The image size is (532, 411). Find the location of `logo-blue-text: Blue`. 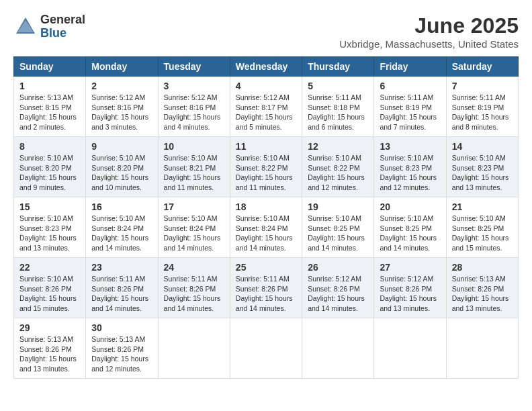

logo-blue-text: Blue is located at coordinates (63, 34).